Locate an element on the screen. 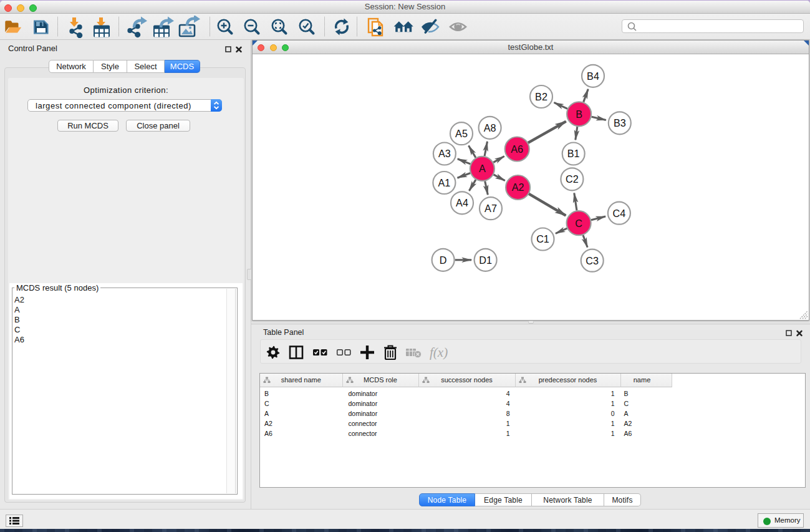 The height and width of the screenshot is (532, 810). svg-text: A6 is located at coordinates (517, 149).